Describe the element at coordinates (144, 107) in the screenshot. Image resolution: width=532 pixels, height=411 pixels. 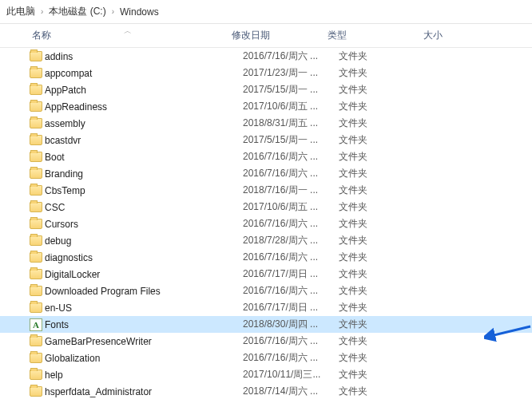
I see `file-name: AppReadiness` at that location.